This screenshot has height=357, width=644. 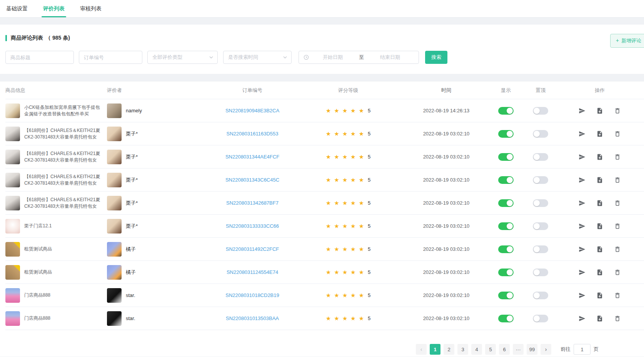 I want to click on order-link: SN2208031013503BAA, so click(x=252, y=319).